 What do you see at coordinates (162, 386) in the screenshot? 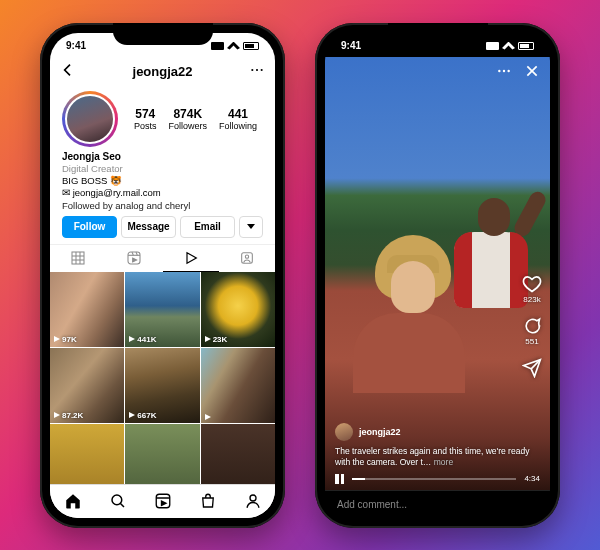
I see `grid-tile: 667K` at bounding box center [162, 386].